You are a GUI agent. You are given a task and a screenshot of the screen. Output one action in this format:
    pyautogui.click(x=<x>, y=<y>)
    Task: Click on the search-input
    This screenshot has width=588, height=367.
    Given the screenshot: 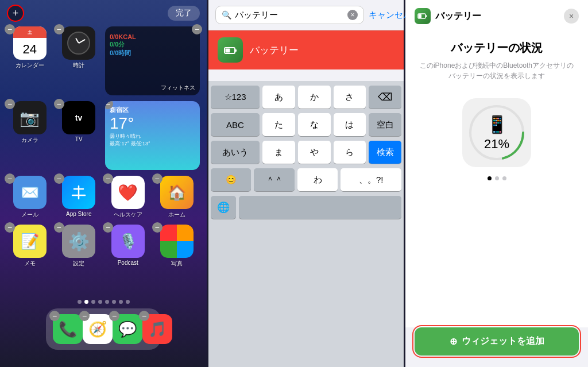 What is the action you would take?
    pyautogui.click(x=289, y=15)
    